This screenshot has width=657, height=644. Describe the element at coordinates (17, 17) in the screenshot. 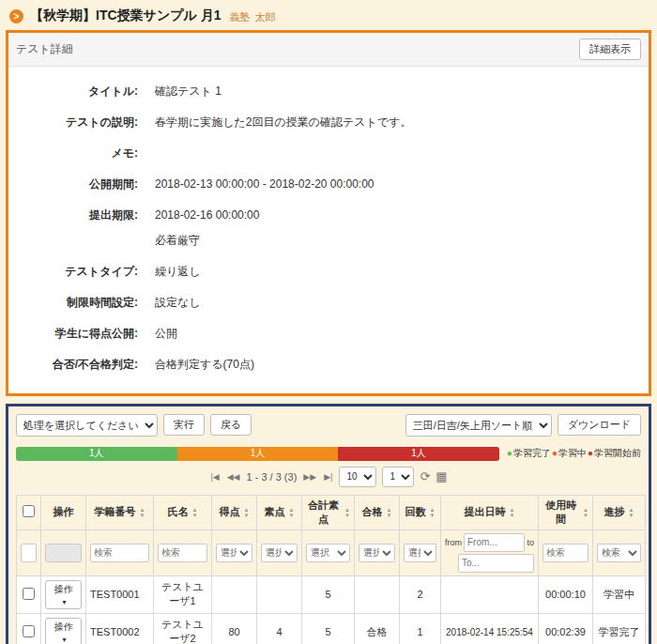

I see `breadcrumb-arrow-icon` at that location.